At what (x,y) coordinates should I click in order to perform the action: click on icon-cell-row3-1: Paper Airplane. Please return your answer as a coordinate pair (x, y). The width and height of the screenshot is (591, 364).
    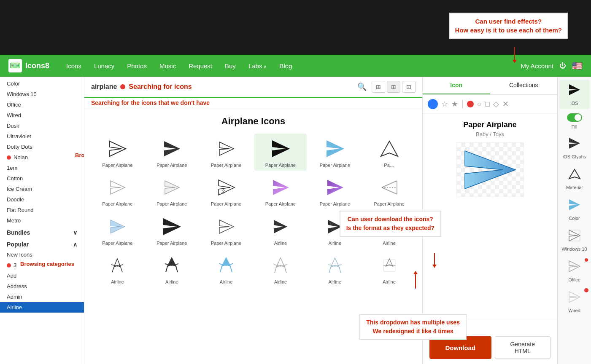
    Looking at the image, I should click on (117, 230).